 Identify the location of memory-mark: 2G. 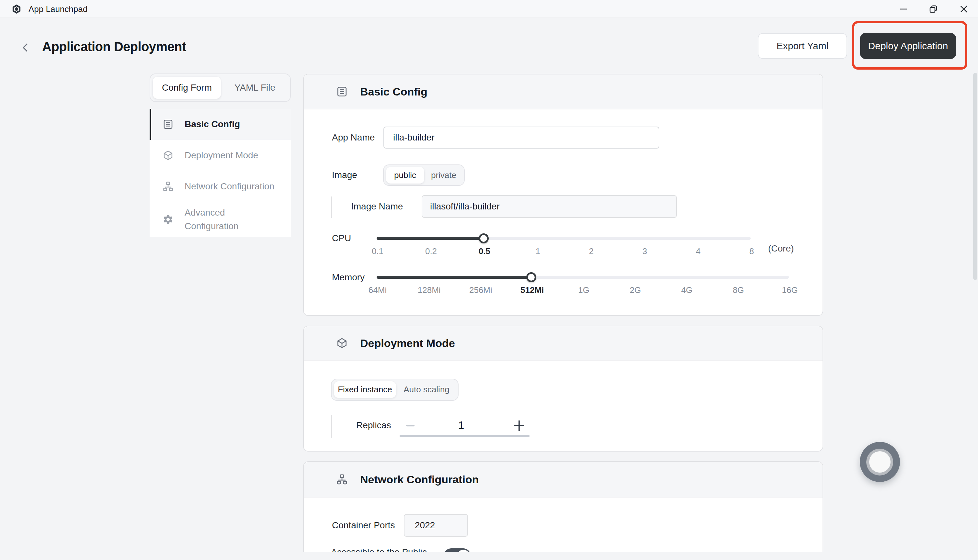
(635, 290).